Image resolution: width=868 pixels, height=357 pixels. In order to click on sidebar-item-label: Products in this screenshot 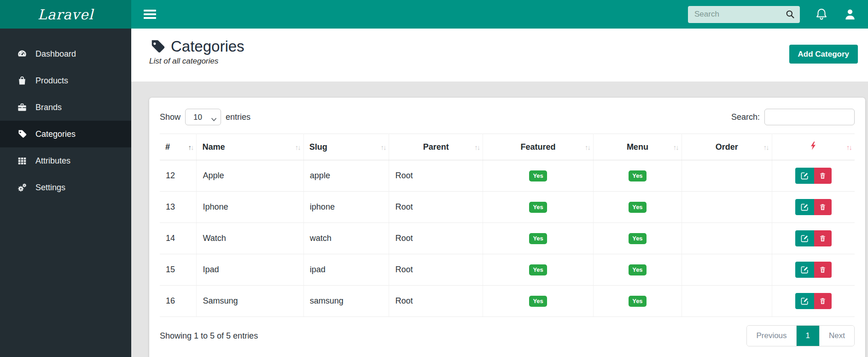, I will do `click(52, 81)`.